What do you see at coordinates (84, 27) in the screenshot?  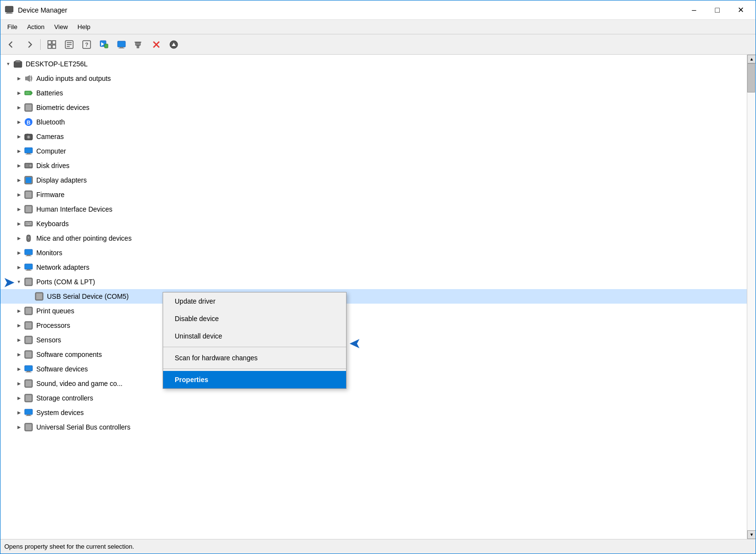 I see `menu-help: Help` at bounding box center [84, 27].